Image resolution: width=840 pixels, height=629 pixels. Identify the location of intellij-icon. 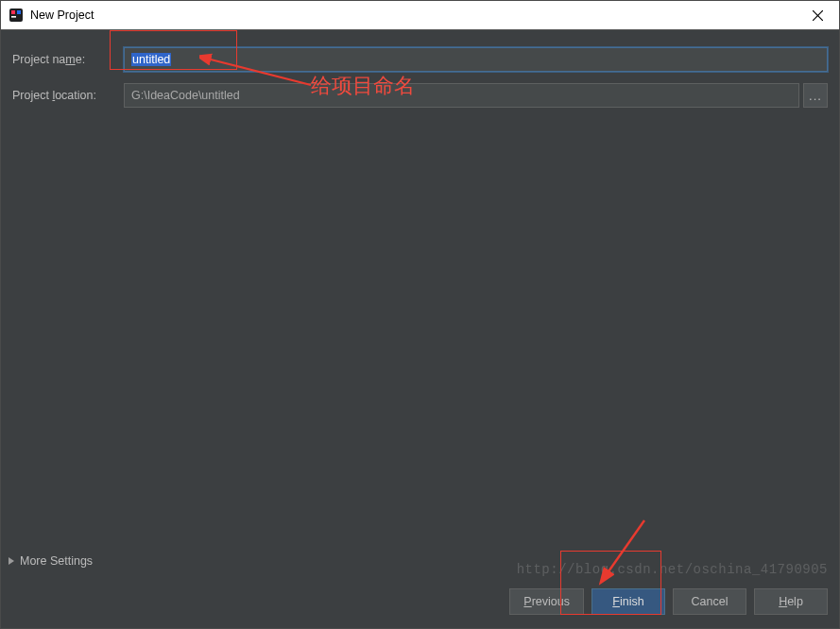
(16, 15).